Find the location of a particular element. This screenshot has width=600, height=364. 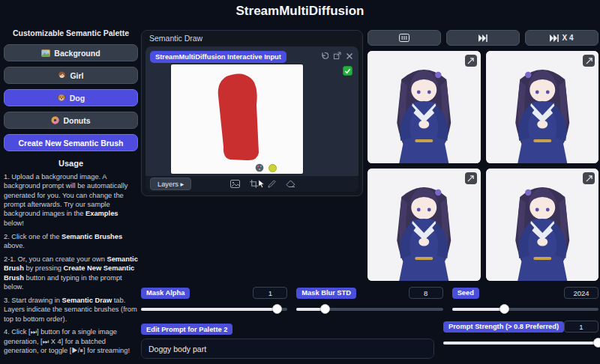

tab-semantic-draw: Semantic Draw is located at coordinates (176, 38).